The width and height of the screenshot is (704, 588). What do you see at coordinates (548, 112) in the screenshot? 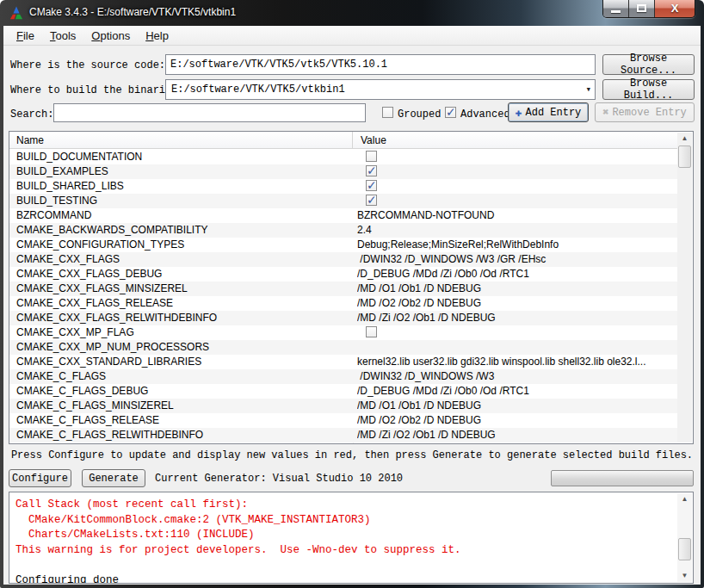
I see `add-entry-button: ✚ Add Entry` at bounding box center [548, 112].